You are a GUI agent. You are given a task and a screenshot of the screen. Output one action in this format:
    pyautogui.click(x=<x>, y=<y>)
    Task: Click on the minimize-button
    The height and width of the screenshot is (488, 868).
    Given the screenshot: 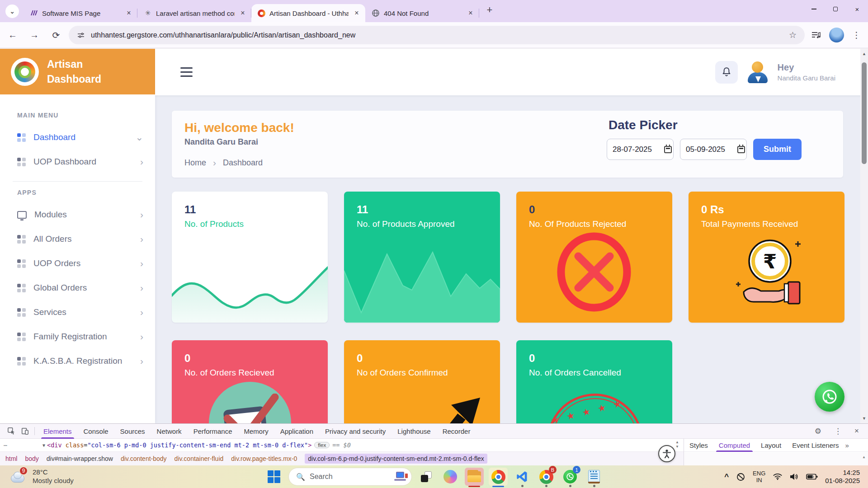 What is the action you would take?
    pyautogui.click(x=814, y=9)
    